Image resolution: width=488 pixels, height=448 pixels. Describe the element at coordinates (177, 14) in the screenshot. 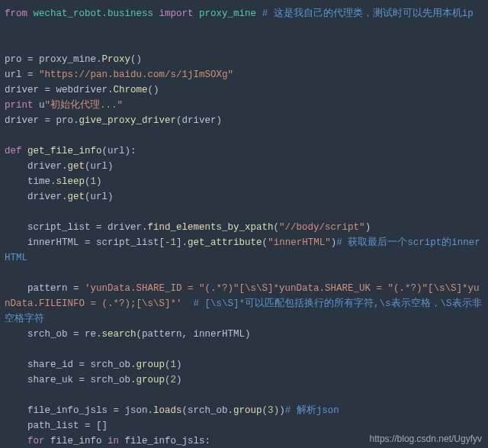

I see `keyword-import: import` at that location.